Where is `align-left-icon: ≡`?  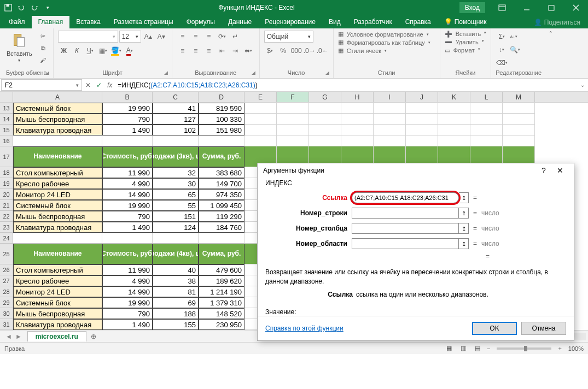 align-left-icon: ≡ is located at coordinates (183, 51).